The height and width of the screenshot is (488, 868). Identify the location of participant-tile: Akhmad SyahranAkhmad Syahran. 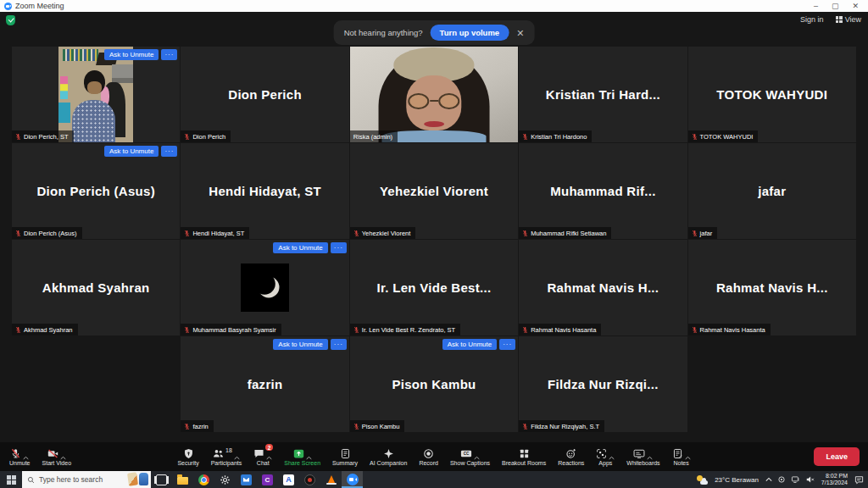
(96, 288).